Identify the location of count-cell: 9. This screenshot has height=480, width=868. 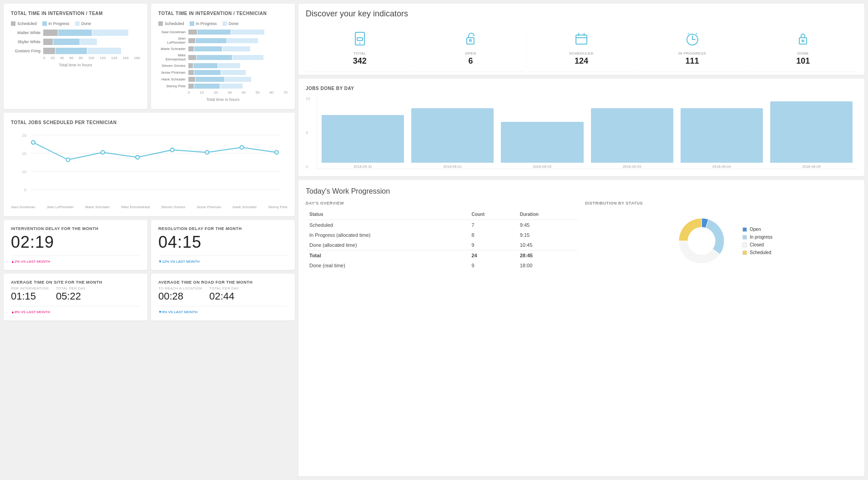
(492, 245).